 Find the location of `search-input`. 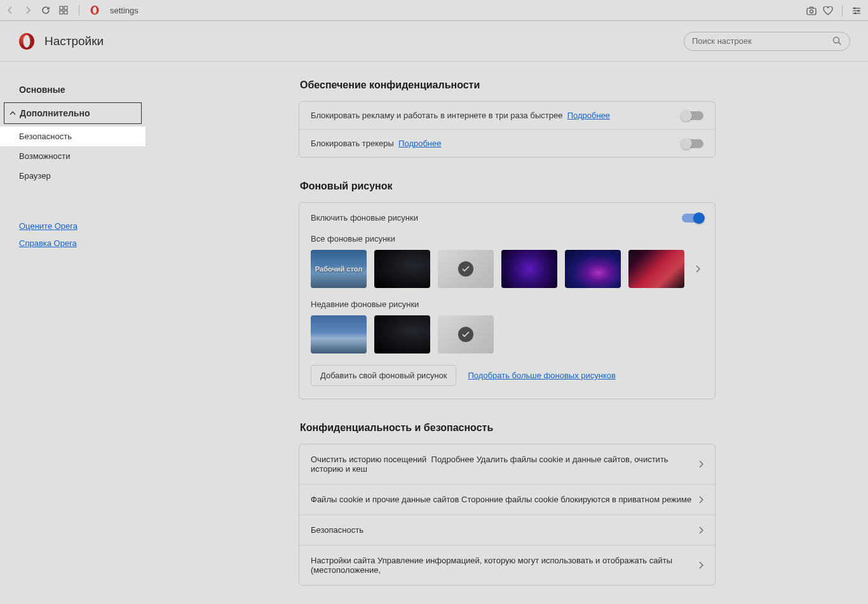

search-input is located at coordinates (763, 41).